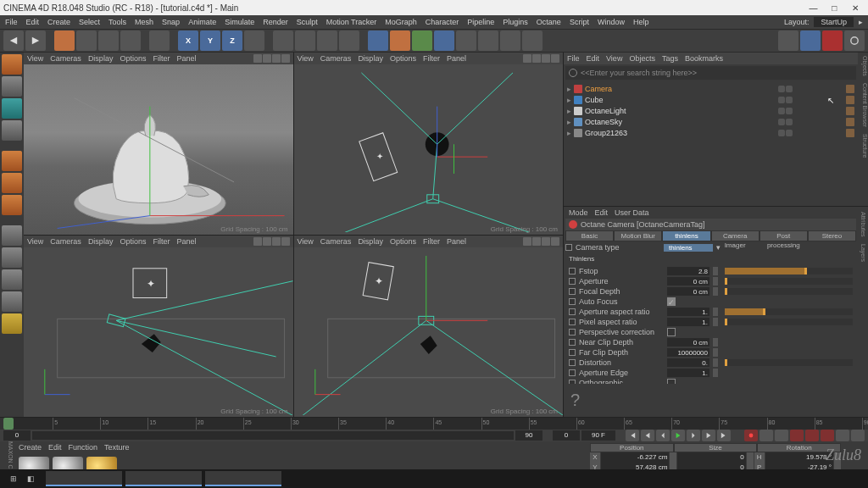  I want to click on add-cube-button, so click(378, 41).